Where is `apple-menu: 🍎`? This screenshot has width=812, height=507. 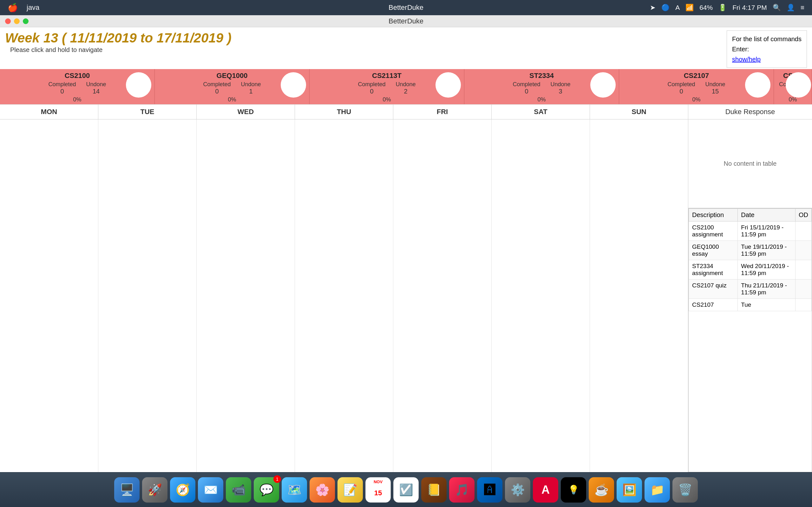
apple-menu: 🍎 is located at coordinates (13, 8).